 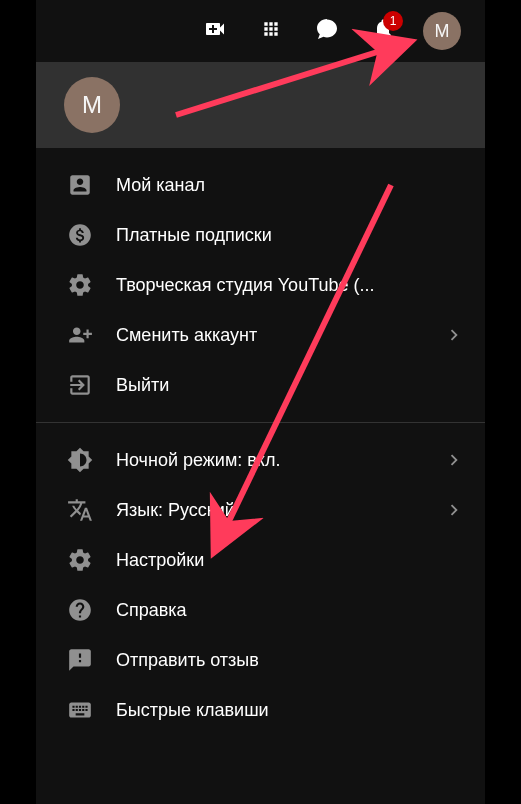 I want to click on messages-button, so click(x=327, y=31).